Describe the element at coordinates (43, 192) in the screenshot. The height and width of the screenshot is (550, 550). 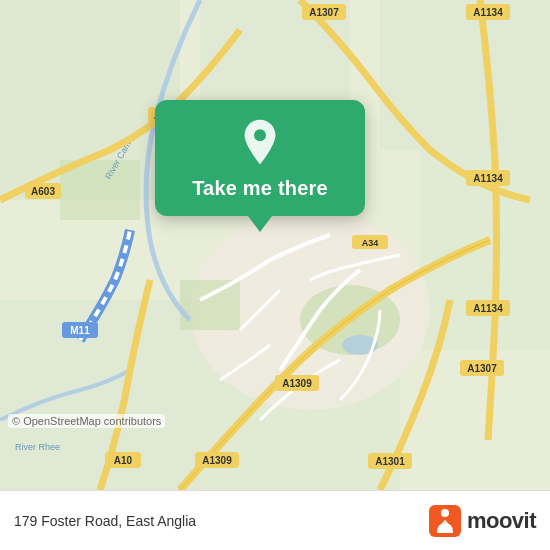
I see `svg-text: A603` at that location.